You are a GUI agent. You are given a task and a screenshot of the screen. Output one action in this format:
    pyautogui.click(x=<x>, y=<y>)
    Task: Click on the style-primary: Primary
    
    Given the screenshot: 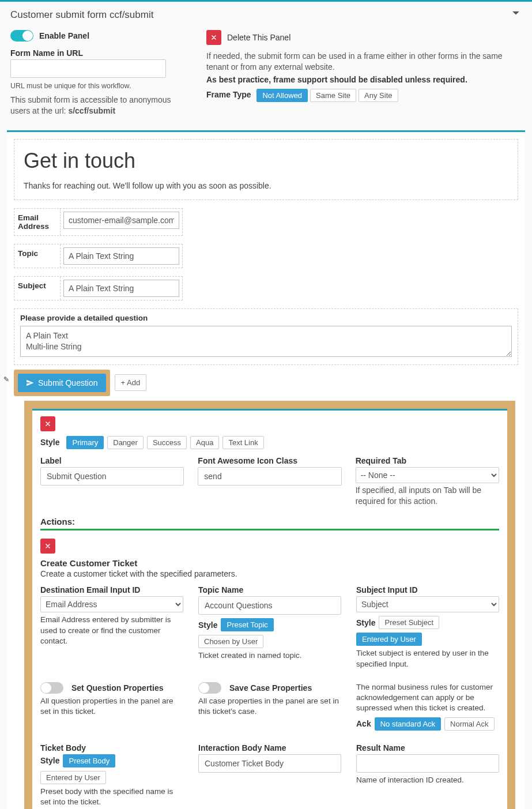 What is the action you would take?
    pyautogui.click(x=85, y=443)
    